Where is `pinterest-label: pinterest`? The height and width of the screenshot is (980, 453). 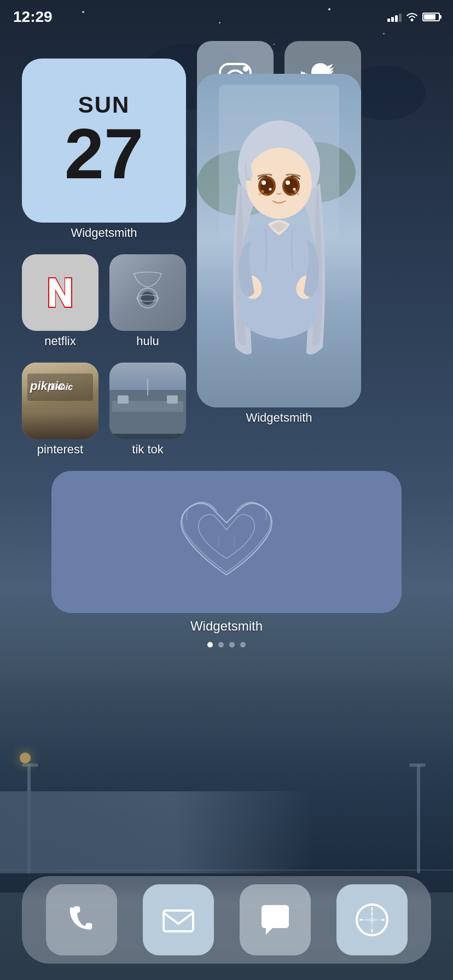 pinterest-label: pinterest is located at coordinates (60, 450).